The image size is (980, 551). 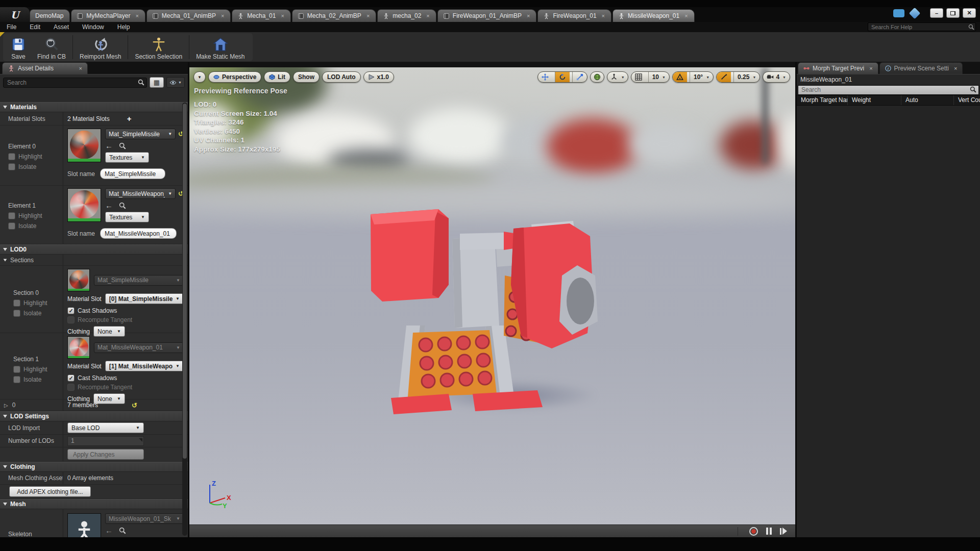 What do you see at coordinates (11, 27) in the screenshot?
I see `menu-file: File` at bounding box center [11, 27].